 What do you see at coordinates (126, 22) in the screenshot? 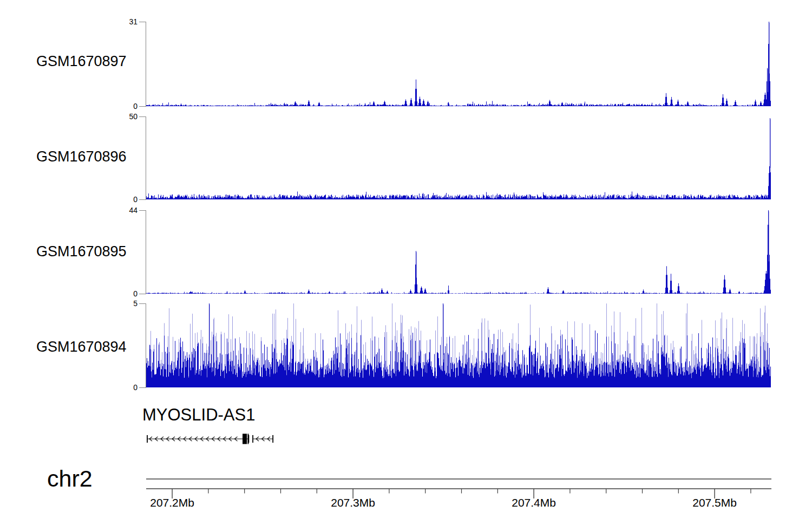
I see `y-axis-max-label: 31` at bounding box center [126, 22].